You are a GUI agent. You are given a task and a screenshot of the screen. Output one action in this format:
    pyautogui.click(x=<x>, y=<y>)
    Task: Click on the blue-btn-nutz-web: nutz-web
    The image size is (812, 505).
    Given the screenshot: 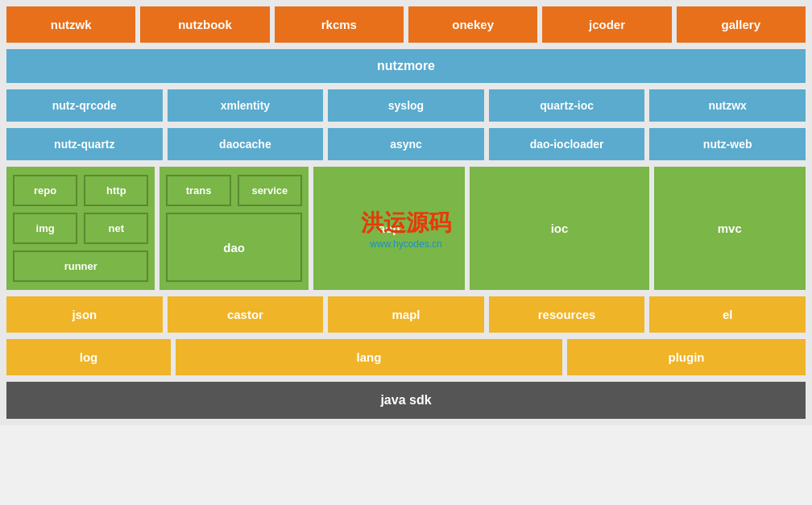 What is the action you would take?
    pyautogui.click(x=727, y=144)
    